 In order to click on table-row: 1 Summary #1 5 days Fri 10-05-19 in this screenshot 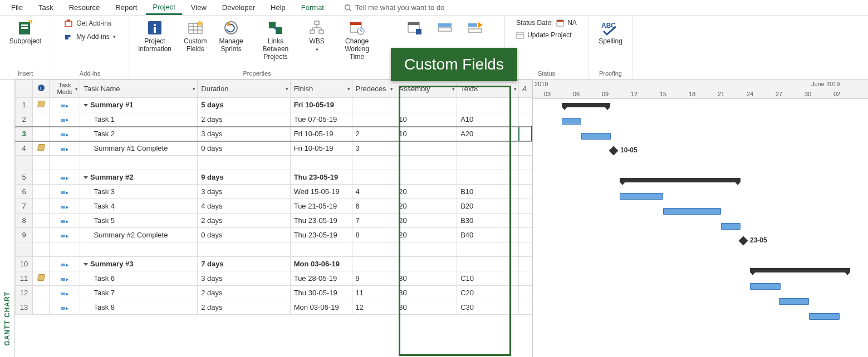, I will do `click(274, 105)`.